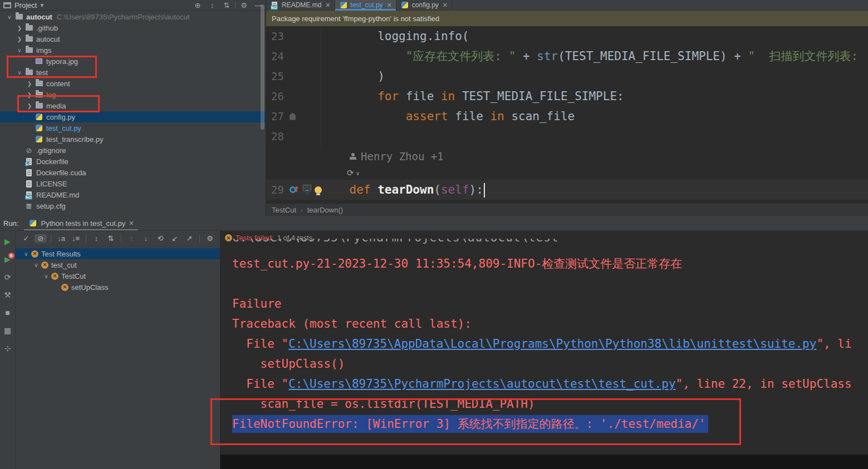 This screenshot has width=868, height=469. Describe the element at coordinates (8, 330) in the screenshot. I see `layout-icon: ▦` at that location.